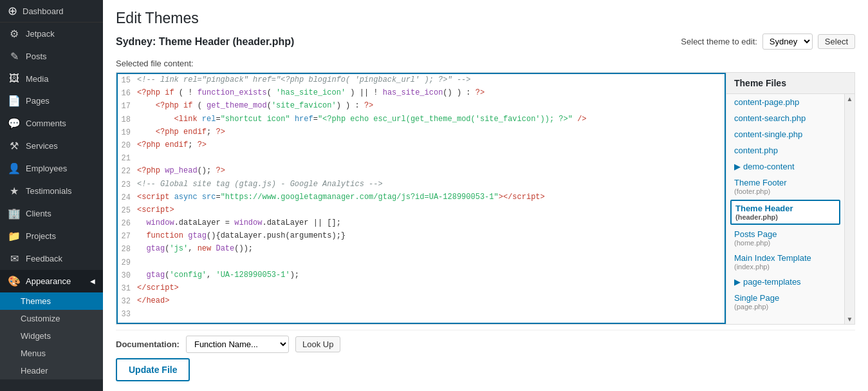 This screenshot has height=391, width=868. Describe the element at coordinates (421, 323) in the screenshot. I see `code-line: 34<body <?php body_class(); ?>>` at that location.